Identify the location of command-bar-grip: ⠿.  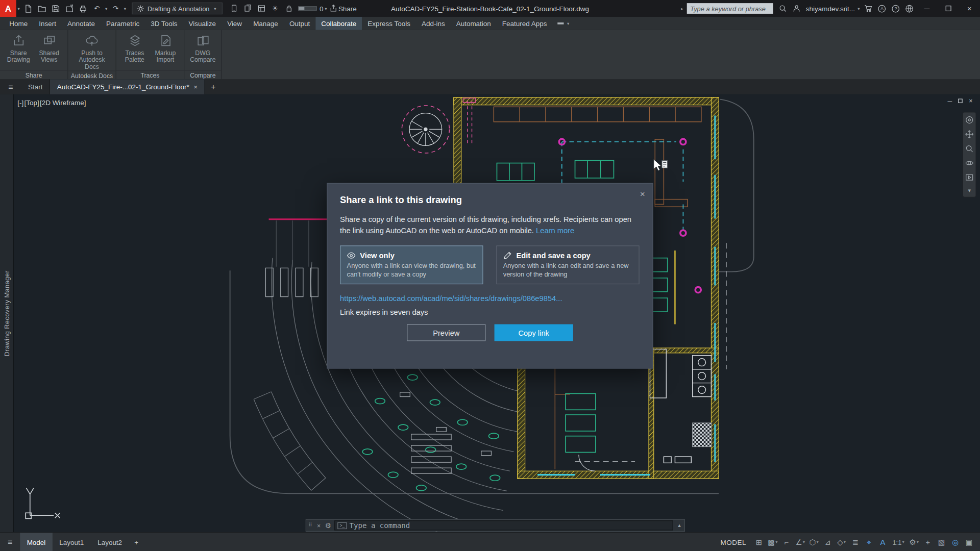
(310, 525).